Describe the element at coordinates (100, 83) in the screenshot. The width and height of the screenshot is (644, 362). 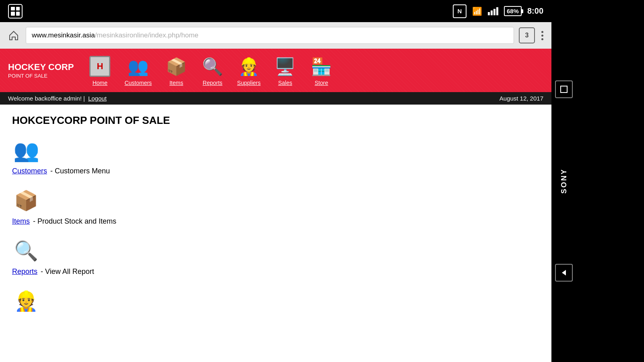
I see `nav-home-label: Home` at that location.